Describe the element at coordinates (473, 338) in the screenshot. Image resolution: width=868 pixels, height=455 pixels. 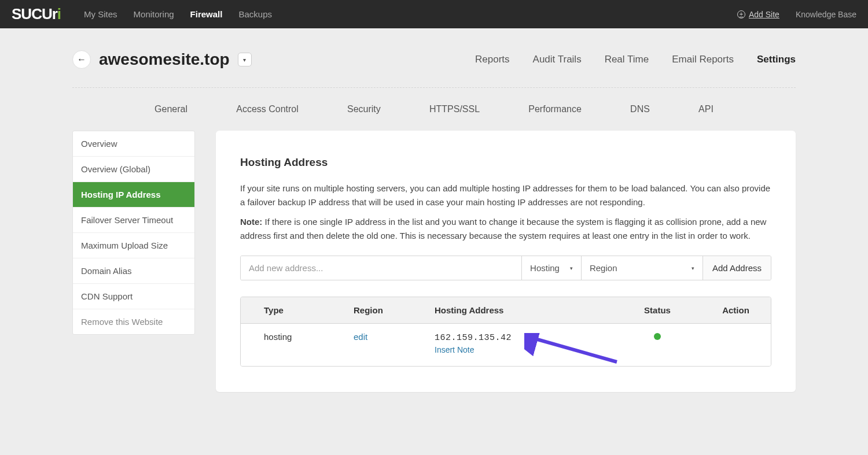
I see `ip-address: 162.159.135.42` at that location.